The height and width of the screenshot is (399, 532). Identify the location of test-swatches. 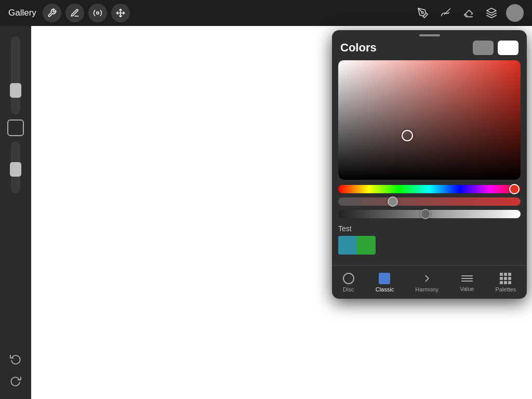
(429, 245).